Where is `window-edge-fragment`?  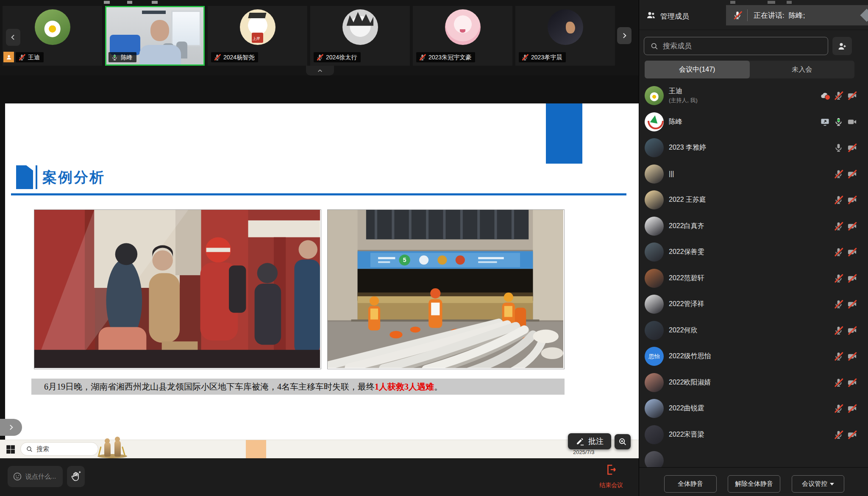 window-edge-fragment is located at coordinates (107, 3).